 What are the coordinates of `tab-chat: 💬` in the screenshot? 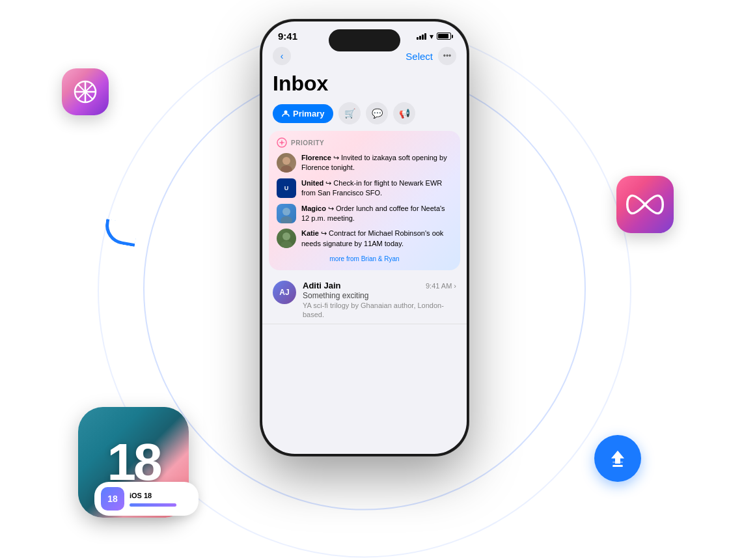 It's located at (377, 113).